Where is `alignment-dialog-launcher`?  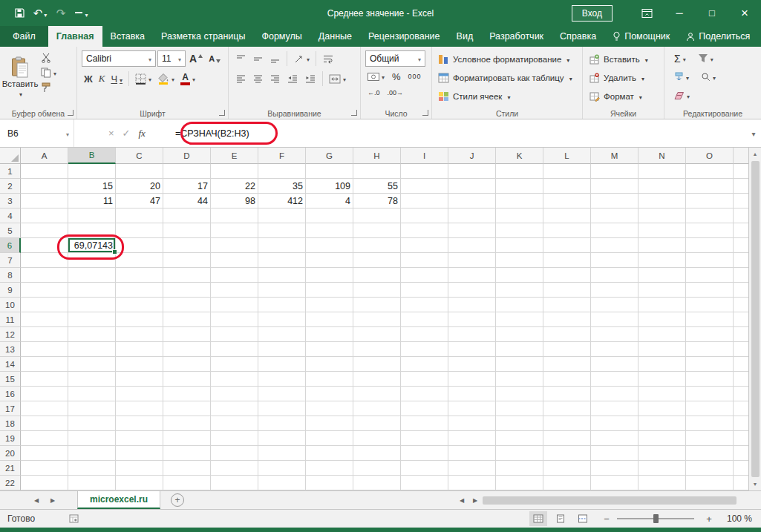
alignment-dialog-launcher is located at coordinates (354, 113).